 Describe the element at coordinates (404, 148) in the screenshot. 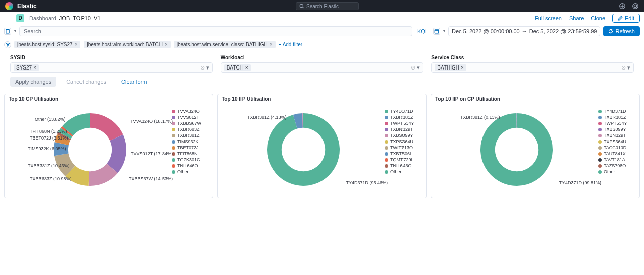

I see `legend-item: TWIT713O` at that location.